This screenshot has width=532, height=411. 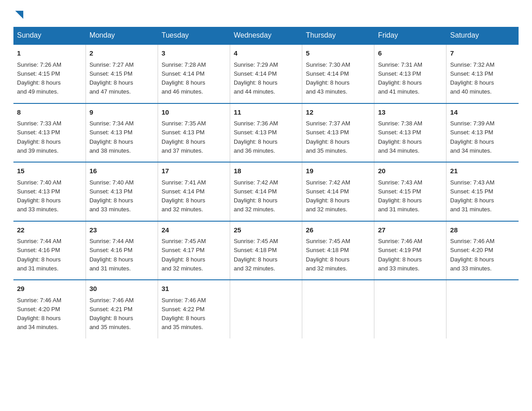 What do you see at coordinates (266, 74) in the screenshot?
I see `day-cell: 4 Sunrise: 7:29 AM Sunset: 4:14 PM Dayli…` at bounding box center [266, 74].